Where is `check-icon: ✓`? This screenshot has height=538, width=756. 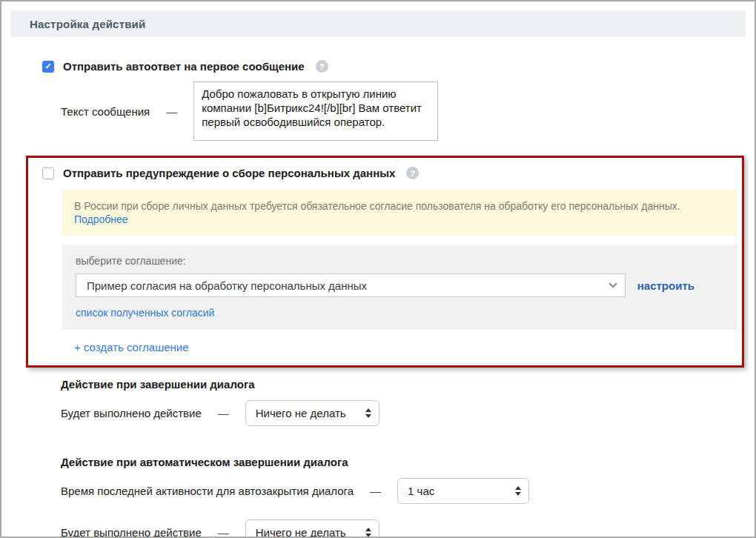
check-icon: ✓ is located at coordinates (47, 67).